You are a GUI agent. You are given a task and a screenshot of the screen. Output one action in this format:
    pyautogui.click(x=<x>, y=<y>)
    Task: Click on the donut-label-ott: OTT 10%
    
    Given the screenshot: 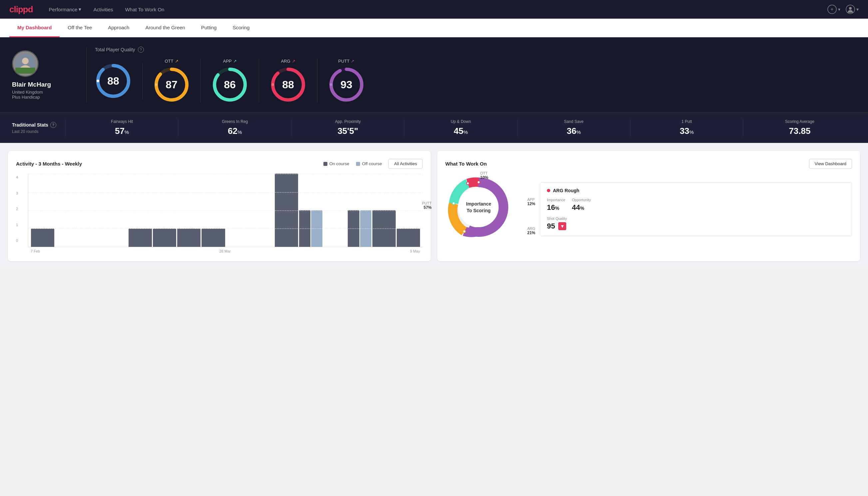 What is the action you would take?
    pyautogui.click(x=484, y=176)
    